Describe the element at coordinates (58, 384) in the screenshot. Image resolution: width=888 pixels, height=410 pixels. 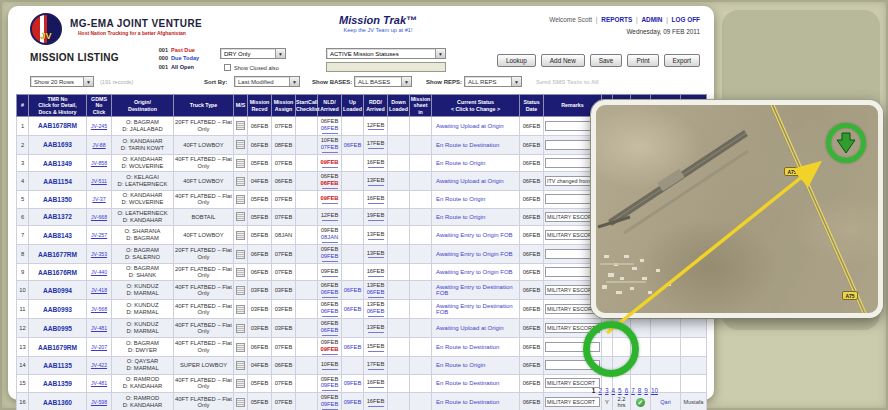
I see `tmr-link: AAB1359` at that location.